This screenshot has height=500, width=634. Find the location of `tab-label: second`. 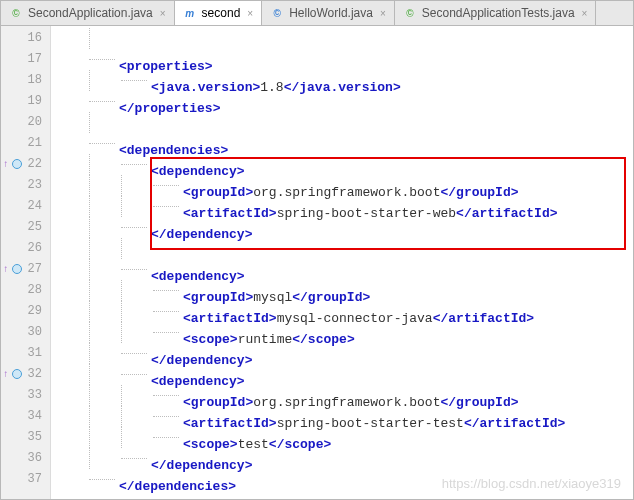

tab-label: second is located at coordinates (222, 13).